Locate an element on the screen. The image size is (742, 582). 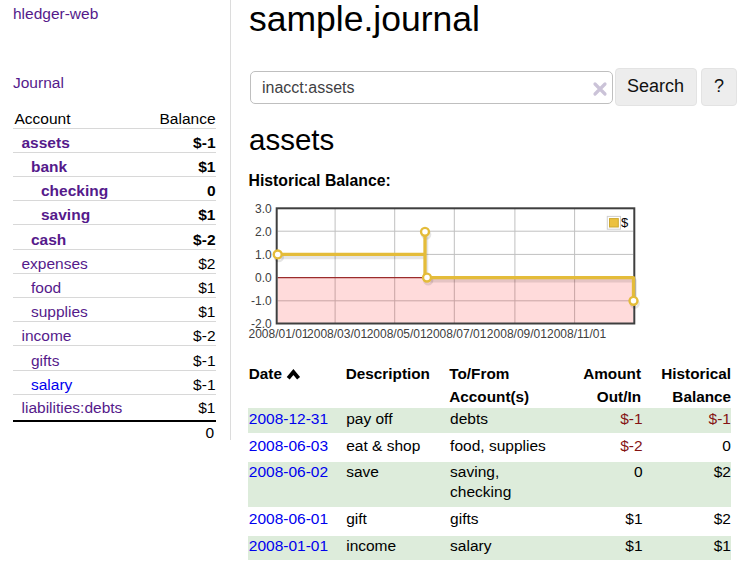
svg-text: 2008/05/01 is located at coordinates (397, 334).